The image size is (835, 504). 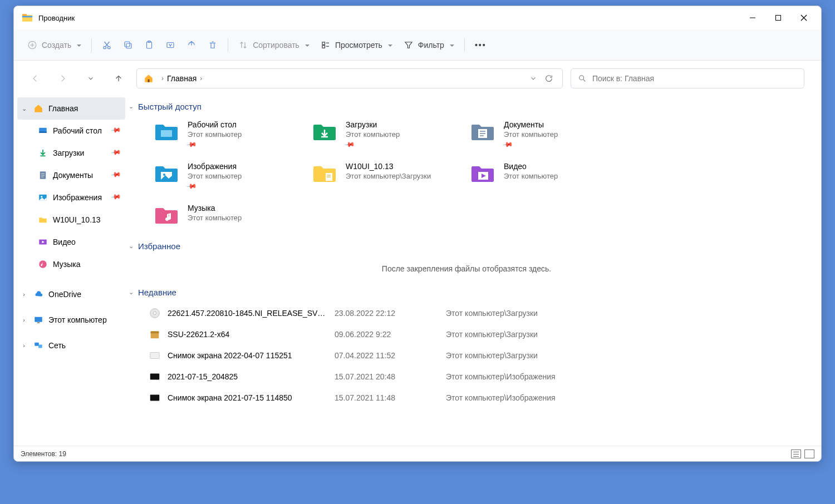 I want to click on sort-icon, so click(x=243, y=45).